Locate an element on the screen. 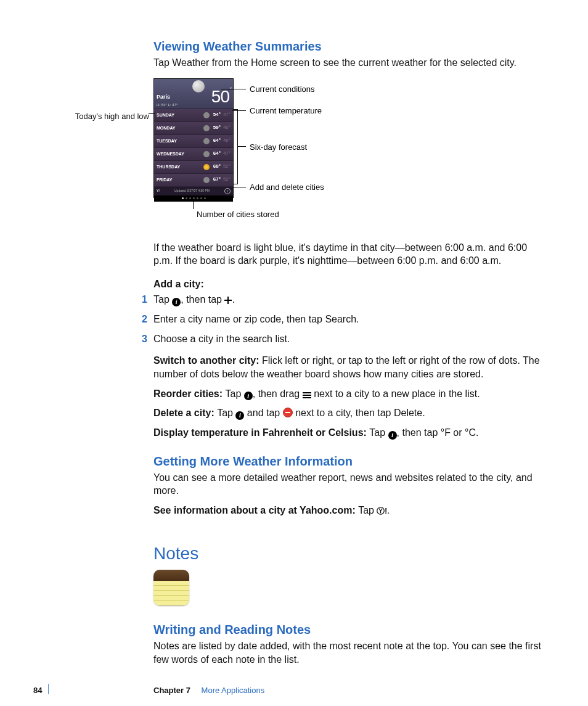  yahoo-icon: Ⓨ! is located at coordinates (382, 511).